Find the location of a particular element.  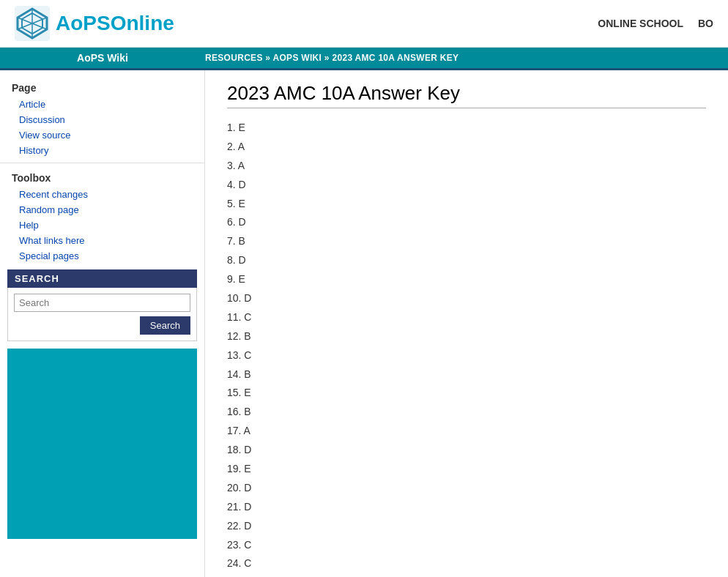

article-link: Article is located at coordinates (103, 104).